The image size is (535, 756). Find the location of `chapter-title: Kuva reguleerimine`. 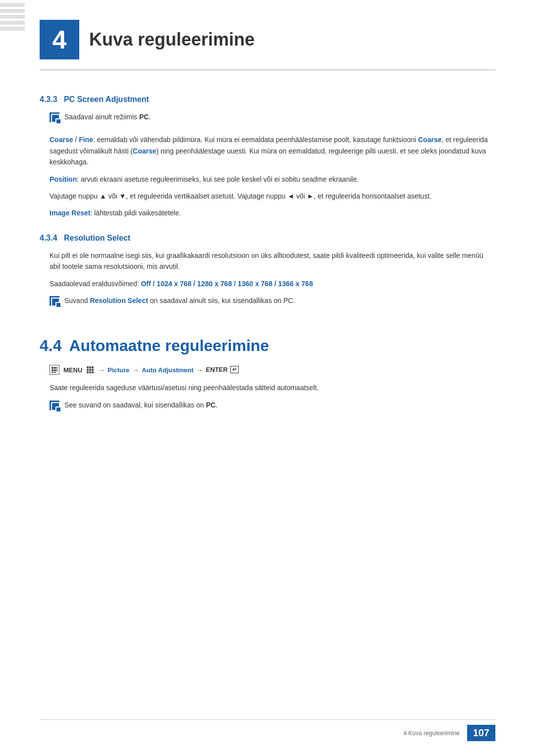

chapter-title: Kuva reguleerimine is located at coordinates (172, 40).